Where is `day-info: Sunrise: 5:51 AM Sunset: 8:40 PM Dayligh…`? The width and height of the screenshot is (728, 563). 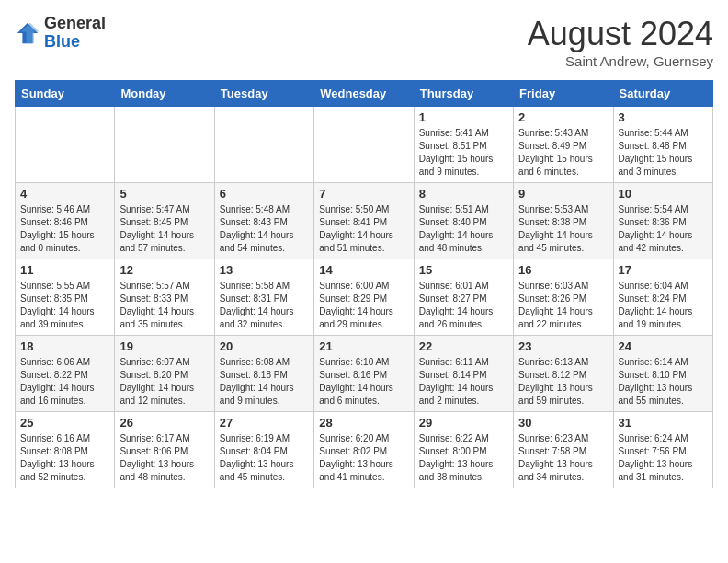
day-info: Sunrise: 5:51 AM Sunset: 8:40 PM Dayligh… is located at coordinates (463, 229).